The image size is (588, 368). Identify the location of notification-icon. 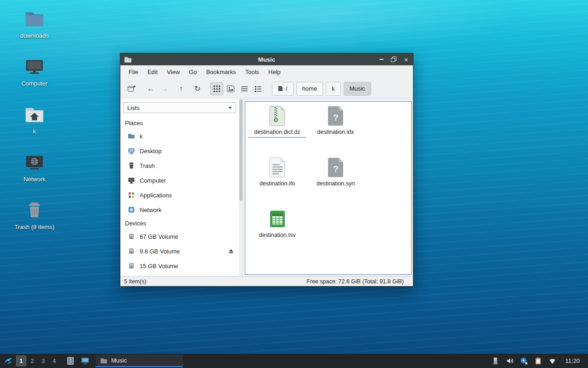
(524, 361).